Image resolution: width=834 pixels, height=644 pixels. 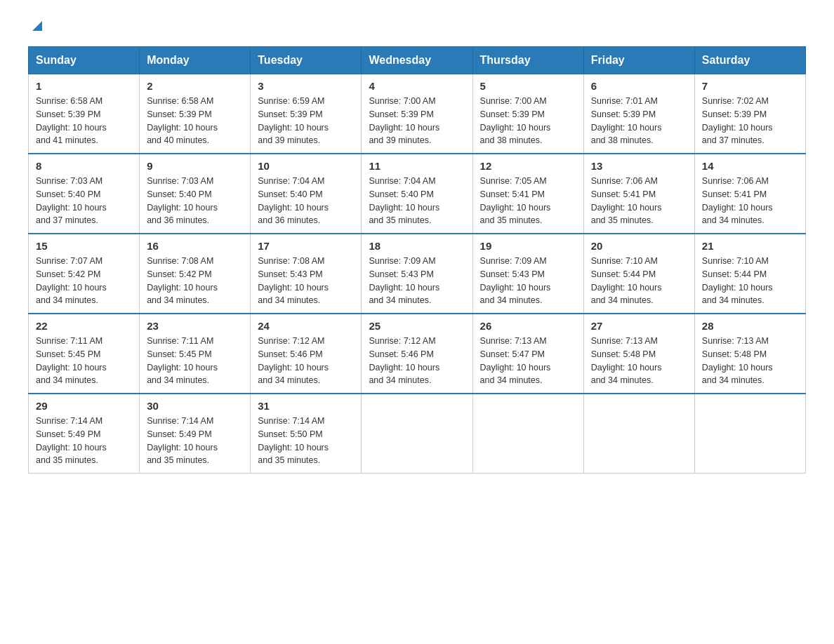 I want to click on header-row: SundayMondayTuesdayWednesdayThursdayFrid…, so click(x=417, y=60).